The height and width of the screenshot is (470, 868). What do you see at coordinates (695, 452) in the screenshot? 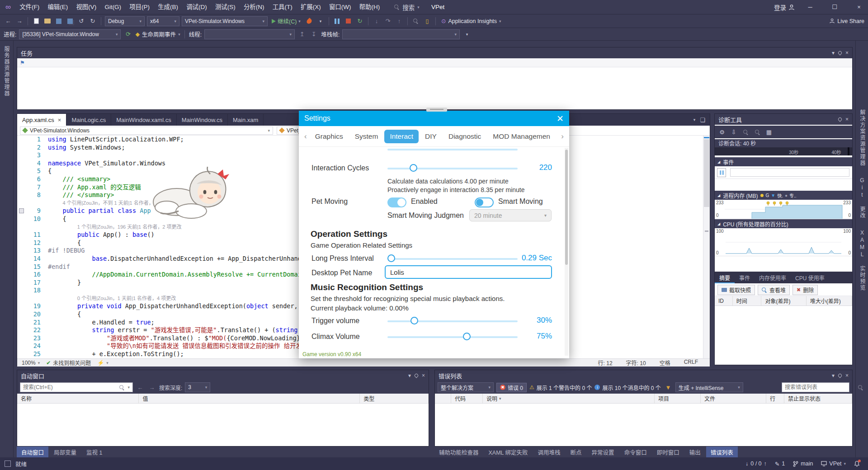
I see `panel-tab-输出: 输出` at bounding box center [695, 452].